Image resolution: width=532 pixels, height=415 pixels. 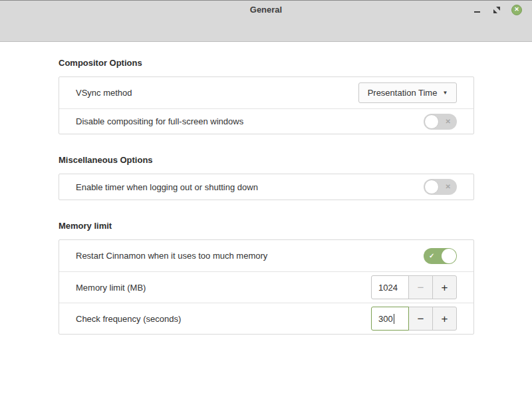 What do you see at coordinates (414, 287) in the screenshot?
I see `memory-limit-spinner: 1024 − +` at bounding box center [414, 287].